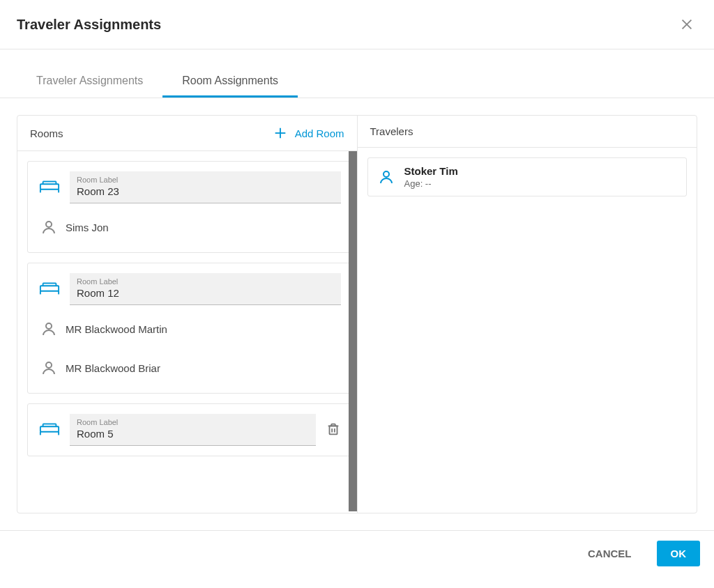 The image size is (714, 588). I want to click on rooms-panel-header: Rooms Add Room, so click(187, 134).